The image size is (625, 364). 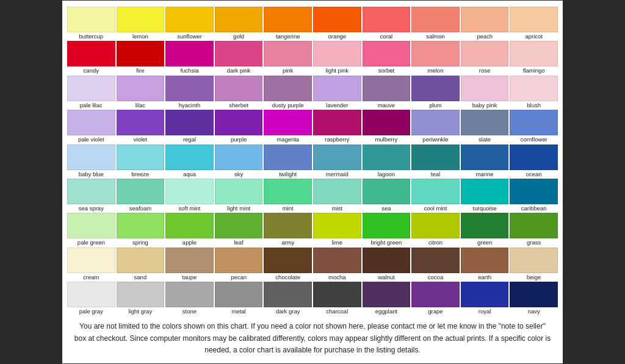 What do you see at coordinates (92, 139) in the screenshot?
I see `color-label: pale violet` at bounding box center [92, 139].